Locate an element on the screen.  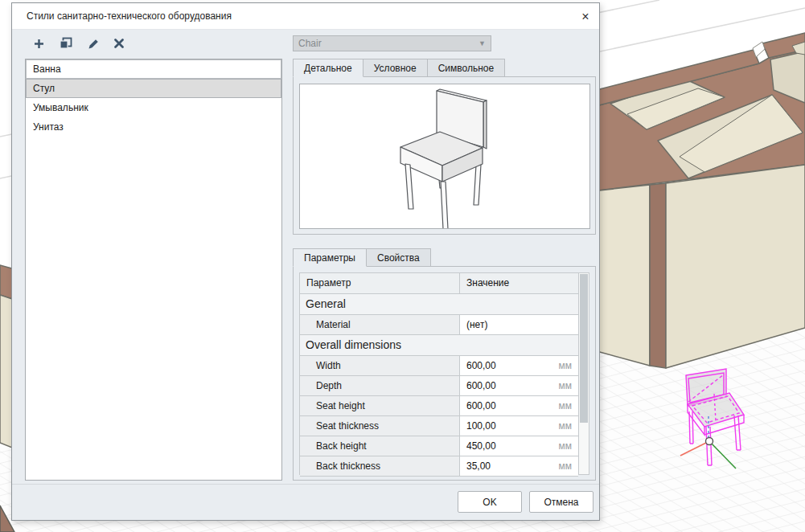
table-section-row: Overall dimensions is located at coordinates (439, 346).